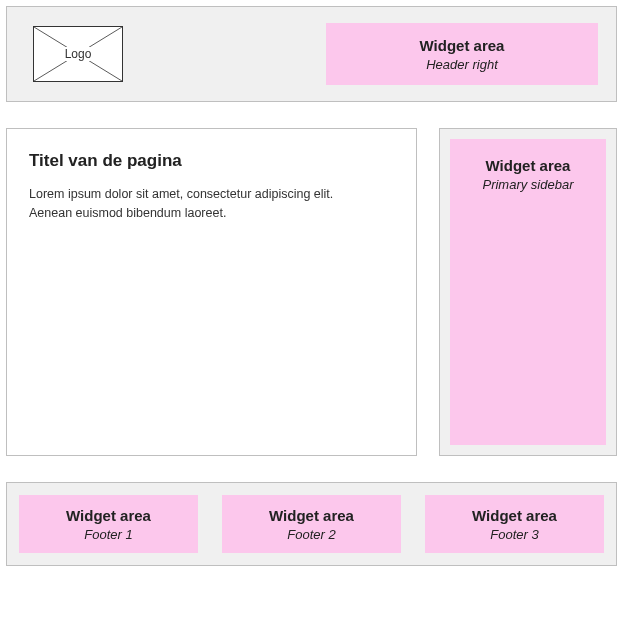  What do you see at coordinates (312, 54) in the screenshot?
I see `header: Logo Widget area Header right` at bounding box center [312, 54].